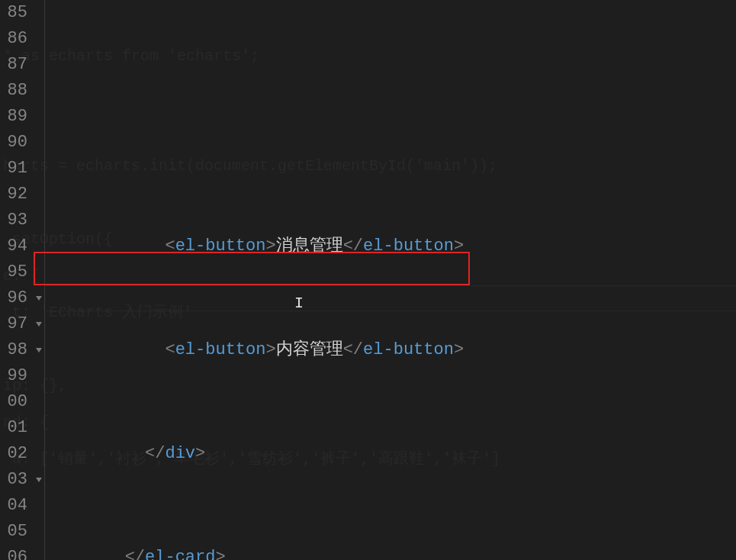  I want to click on line-number: 04, so click(14, 506).